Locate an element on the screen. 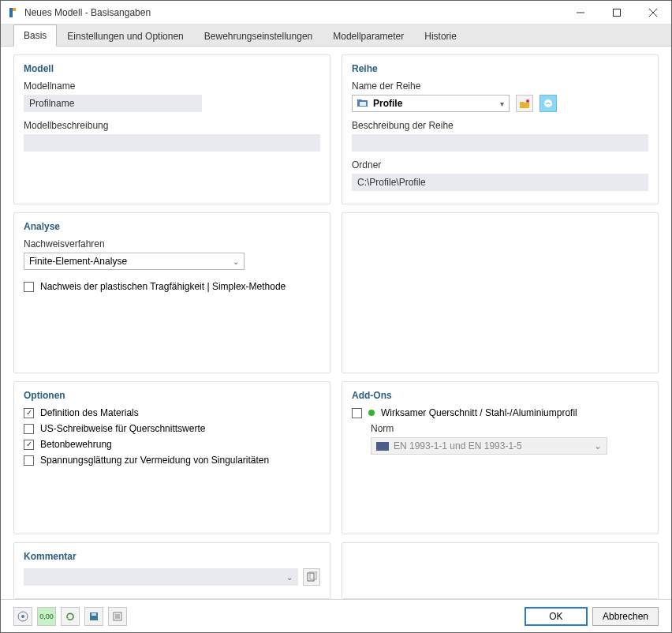  norm-value: EN 1993-1-1 und EN 1993-1-5 is located at coordinates (457, 446).